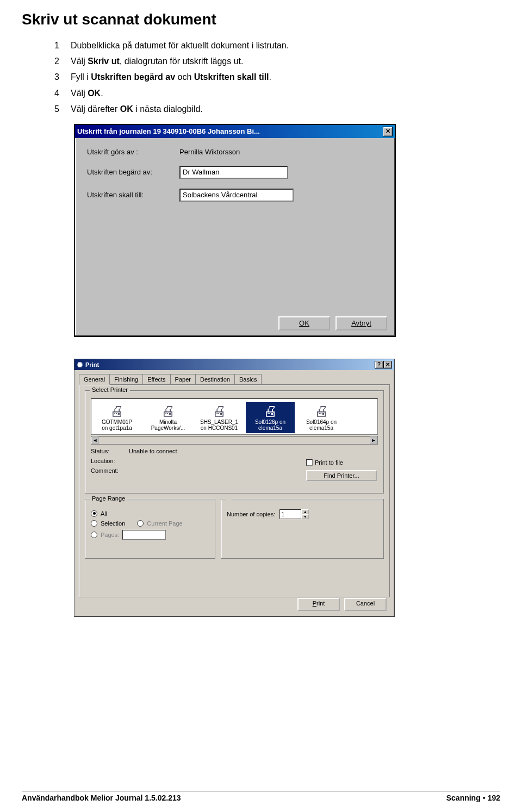  I want to click on radio-selection-label: Selection, so click(113, 523).